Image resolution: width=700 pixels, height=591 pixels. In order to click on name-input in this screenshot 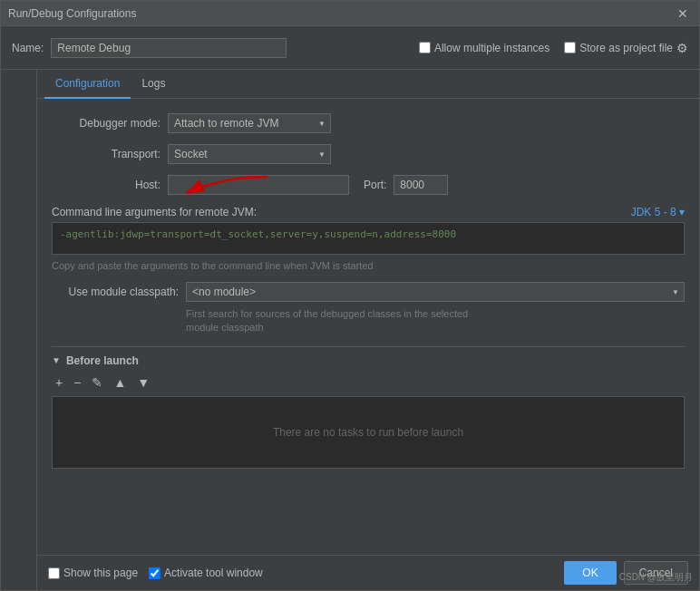, I will do `click(169, 48)`.